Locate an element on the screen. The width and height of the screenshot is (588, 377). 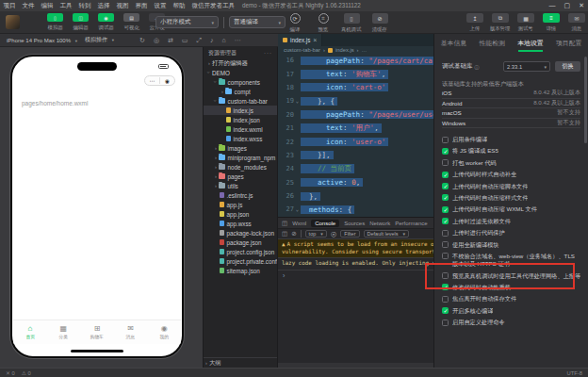
simulate-action-select: 模拟操作 ▾ is located at coordinates (100, 40).